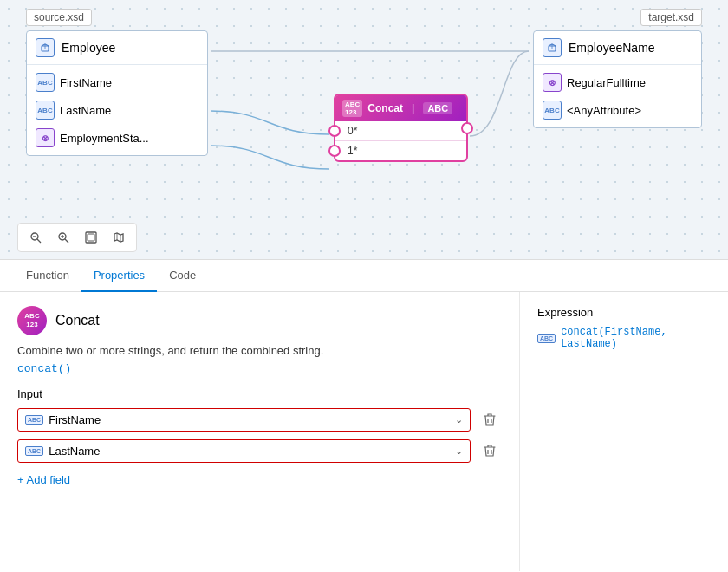  Describe the element at coordinates (45, 138) in the screenshot. I see `cross-icon-employment: ⊗` at that location.